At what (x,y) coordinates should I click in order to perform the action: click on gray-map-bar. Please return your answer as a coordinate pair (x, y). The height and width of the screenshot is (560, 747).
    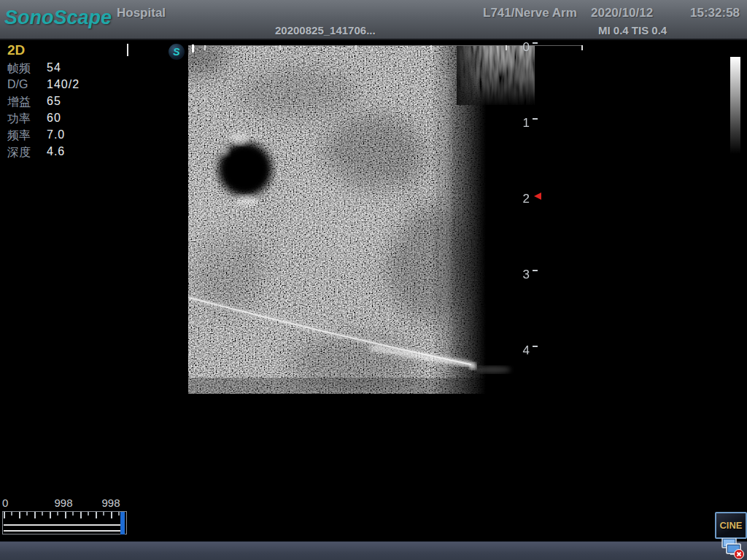
    Looking at the image, I should click on (735, 108).